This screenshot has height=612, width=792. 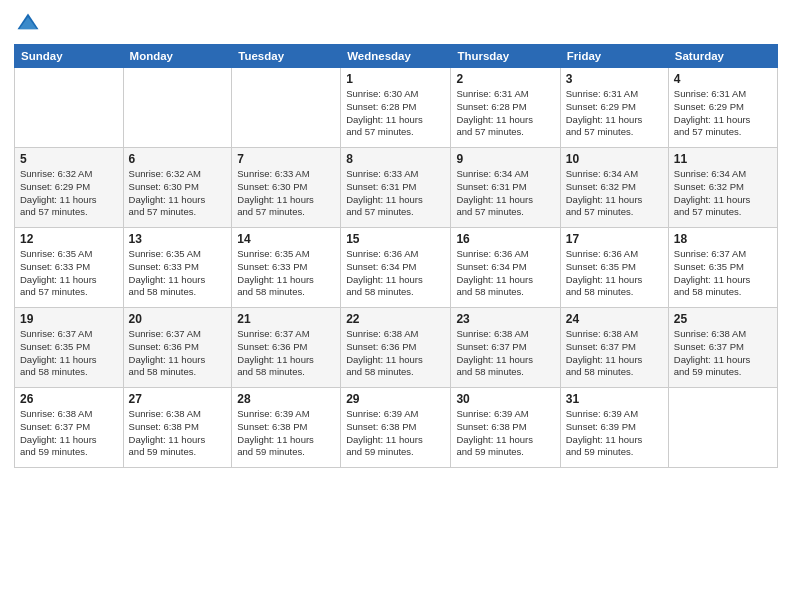 I want to click on day-number: 23, so click(x=505, y=319).